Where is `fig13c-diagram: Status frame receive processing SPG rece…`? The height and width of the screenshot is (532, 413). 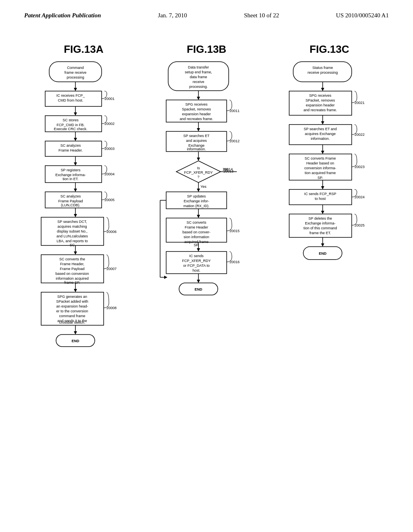 fig13c-diagram: Status frame receive processing SPG rece… is located at coordinates (330, 245).